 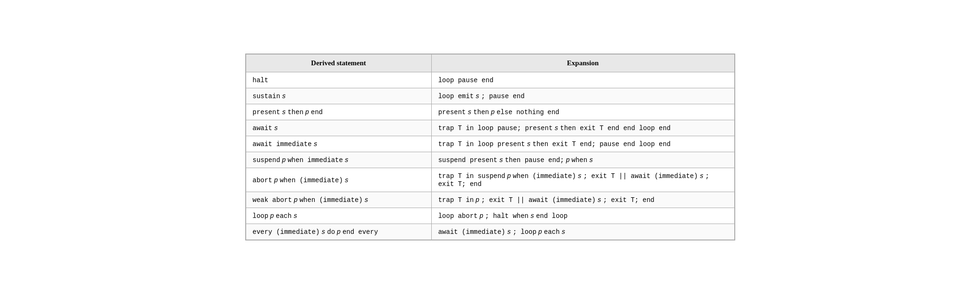 What do you see at coordinates (338, 96) in the screenshot?
I see `derived-cell: sustain s` at bounding box center [338, 96].